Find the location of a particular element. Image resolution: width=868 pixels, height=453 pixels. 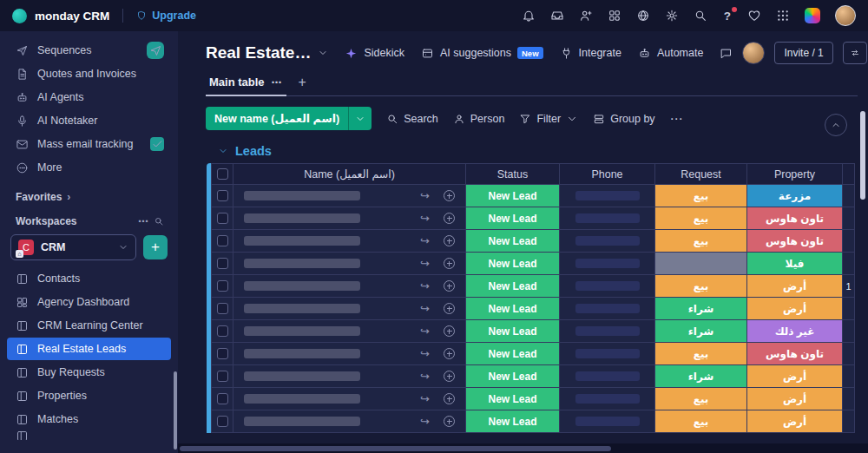

workspaces-more-icon: ⋯ is located at coordinates (143, 221).